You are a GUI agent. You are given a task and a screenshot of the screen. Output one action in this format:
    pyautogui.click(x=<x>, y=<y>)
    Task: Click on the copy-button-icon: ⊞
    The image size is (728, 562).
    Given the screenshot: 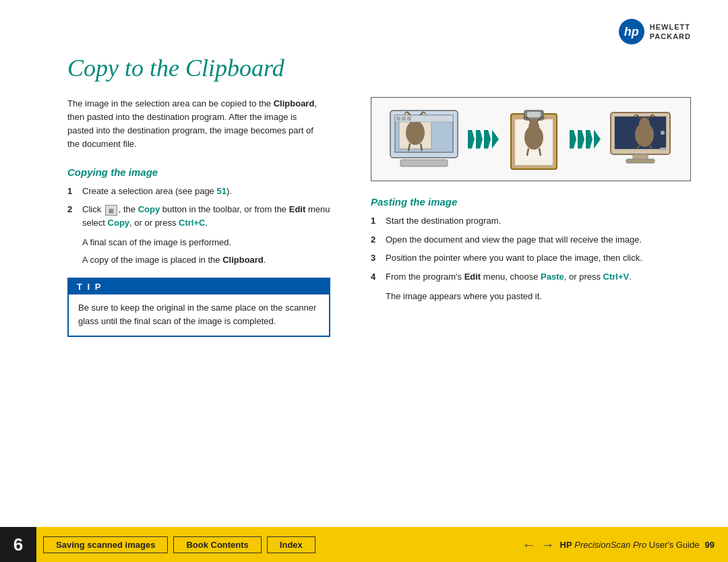 What is the action you would take?
    pyautogui.click(x=111, y=210)
    